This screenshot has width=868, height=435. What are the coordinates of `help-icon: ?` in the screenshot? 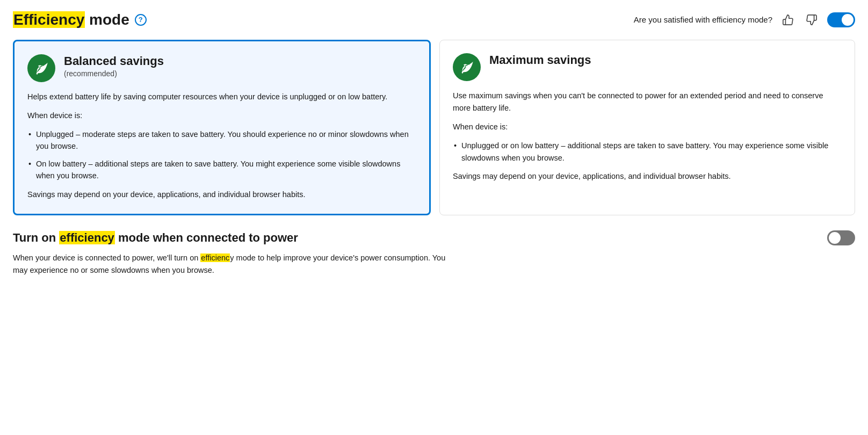 It's located at (141, 20).